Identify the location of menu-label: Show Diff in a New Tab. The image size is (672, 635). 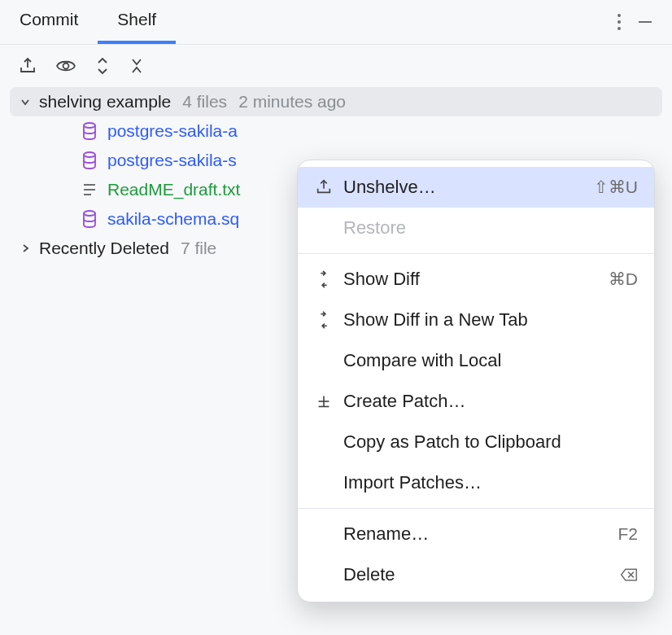
(491, 320).